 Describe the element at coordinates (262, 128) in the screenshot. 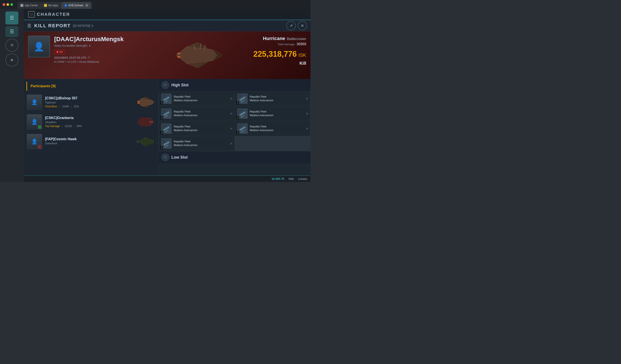

I see `weapon-name-6: Republic FleetMedium Autocannon` at that location.